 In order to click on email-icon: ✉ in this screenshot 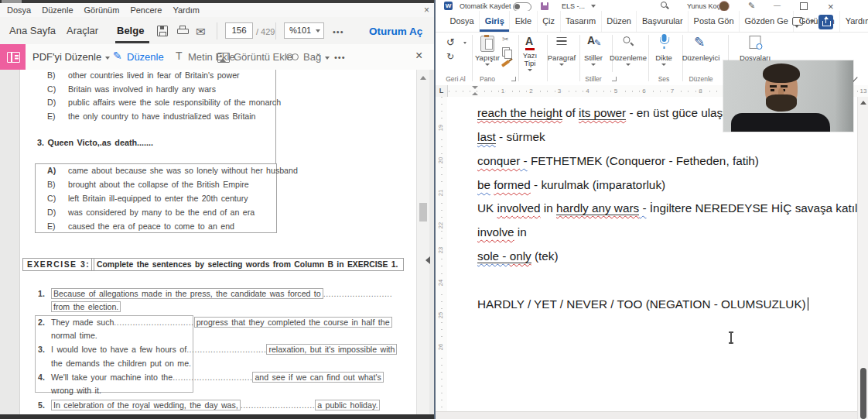, I will do `click(201, 31)`.